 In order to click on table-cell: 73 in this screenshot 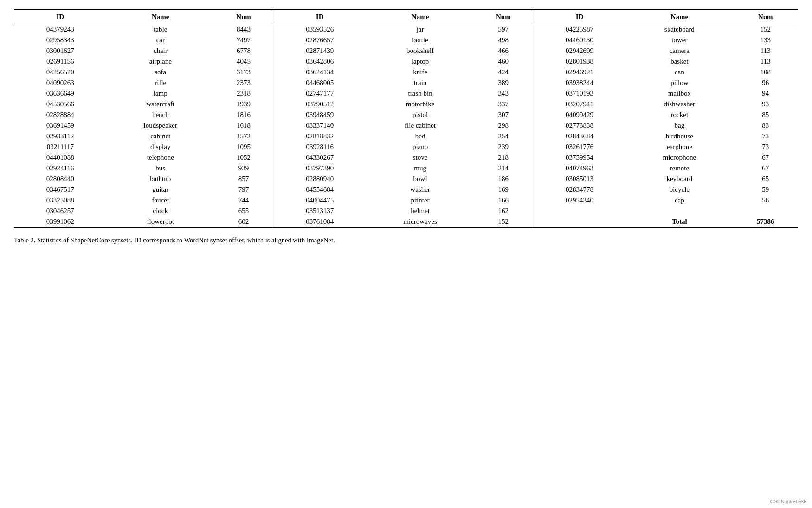, I will do `click(766, 147)`.